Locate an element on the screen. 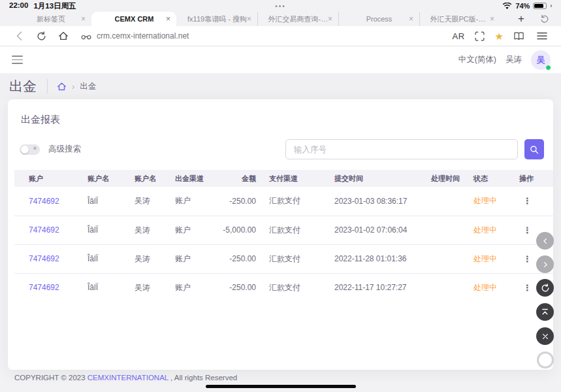 The width and height of the screenshot is (561, 392). language-selector: 中文(简体) is located at coordinates (477, 60).